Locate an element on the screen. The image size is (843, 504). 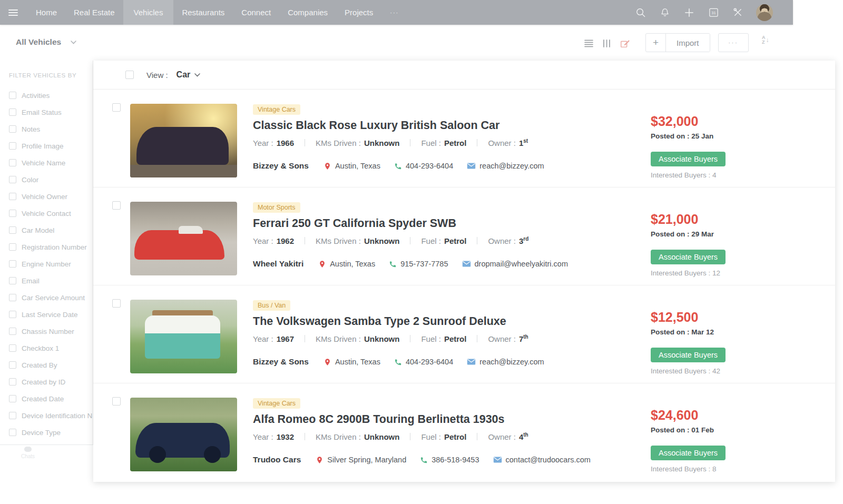
vehicle-title: The Volkswagen Samba Type 2 Sunroof Delu… is located at coordinates (406, 321).